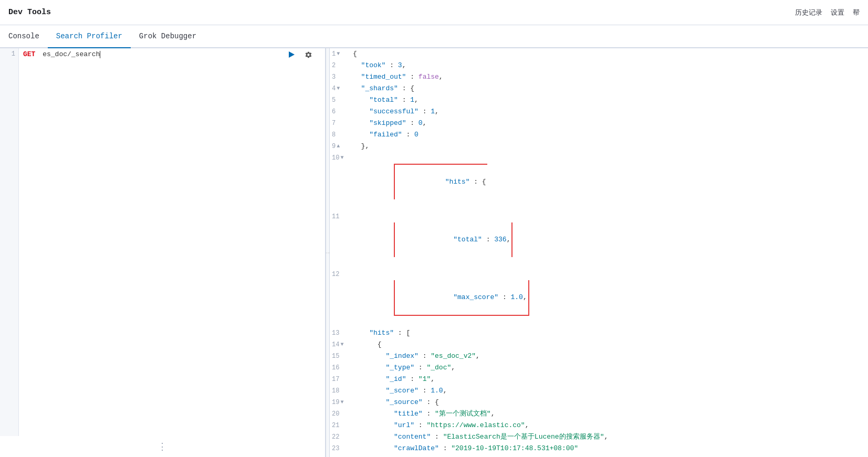 The width and height of the screenshot is (868, 457). Describe the element at coordinates (599, 437) in the screenshot. I see `json-line-22: 22 "content" : "ElasticSearch是一个基于Lucene…` at that location.